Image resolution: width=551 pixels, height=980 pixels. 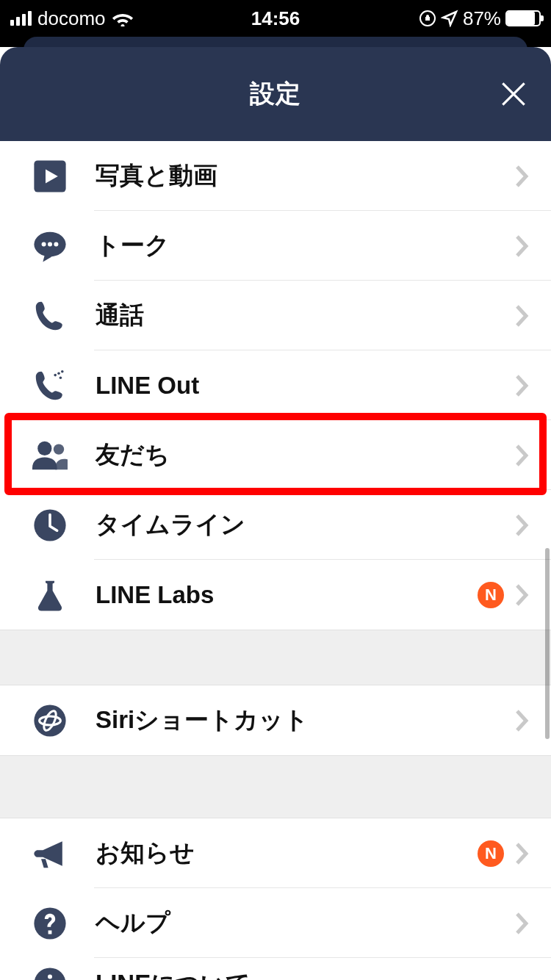 What do you see at coordinates (50, 595) in the screenshot?
I see `flask-icon` at bounding box center [50, 595].